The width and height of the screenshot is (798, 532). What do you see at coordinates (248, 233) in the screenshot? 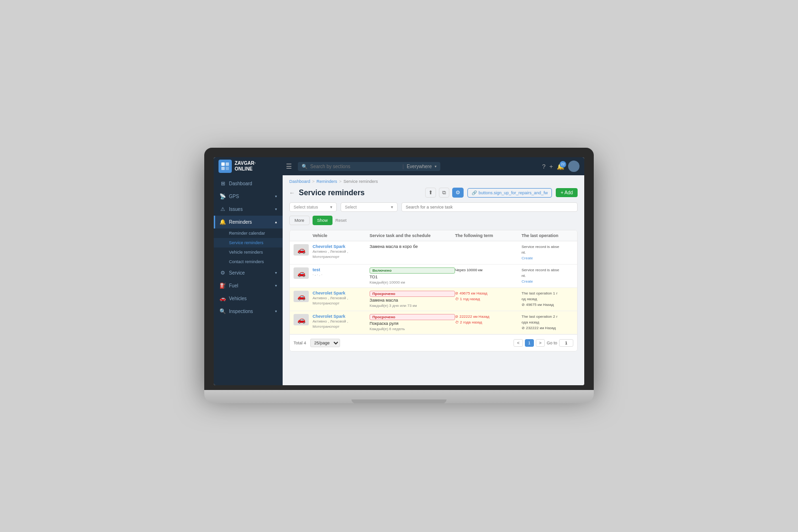
I see `sidebar-sub-item-reminder-calendar: Reminder calendar` at bounding box center [248, 233].